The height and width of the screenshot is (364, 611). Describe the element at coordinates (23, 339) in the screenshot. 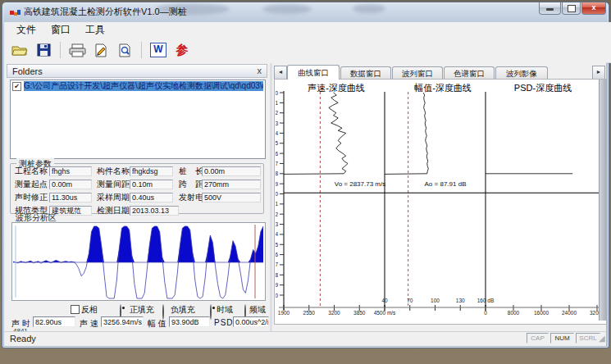

I see `status-ready: Ready` at that location.